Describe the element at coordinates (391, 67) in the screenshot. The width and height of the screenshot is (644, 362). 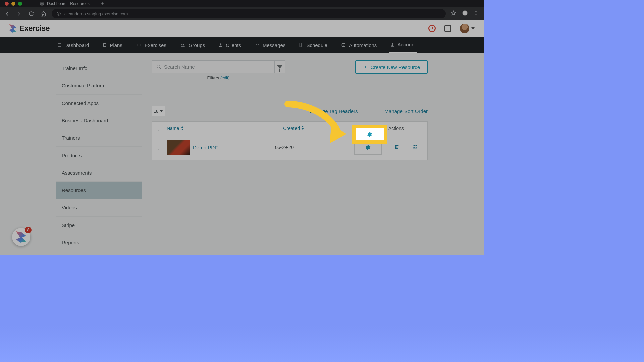
I see `create-resource-button: Create New Resource` at that location.